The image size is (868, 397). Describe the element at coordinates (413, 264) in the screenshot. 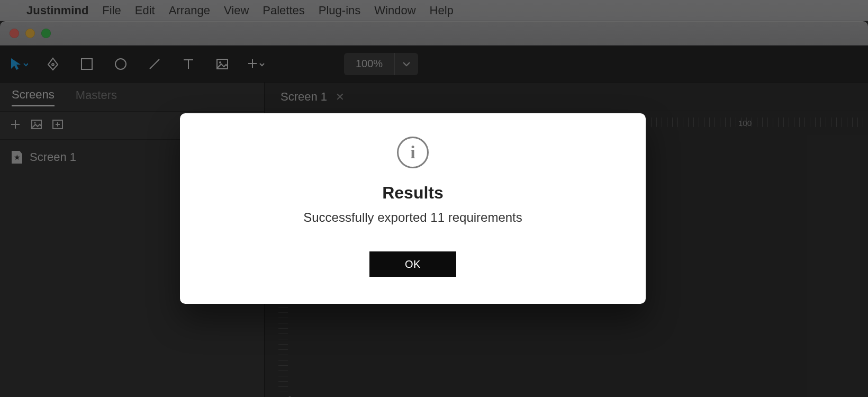

I see `ok-button: OK` at that location.